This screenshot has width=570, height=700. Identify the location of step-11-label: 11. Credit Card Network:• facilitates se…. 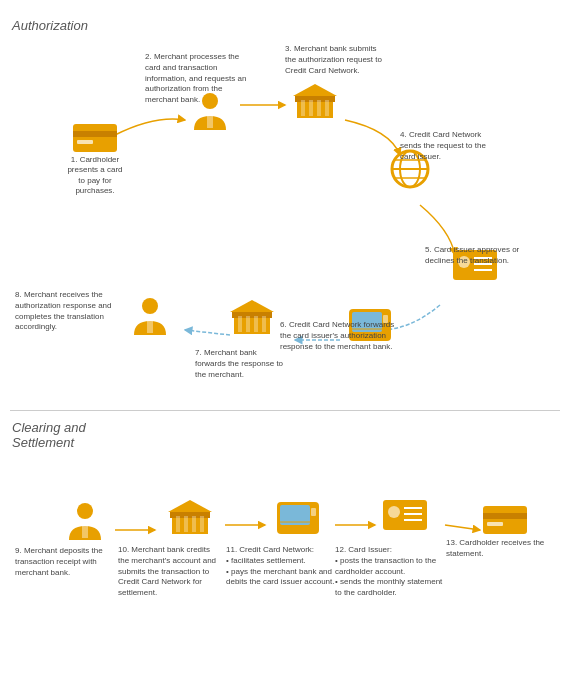
(281, 566).